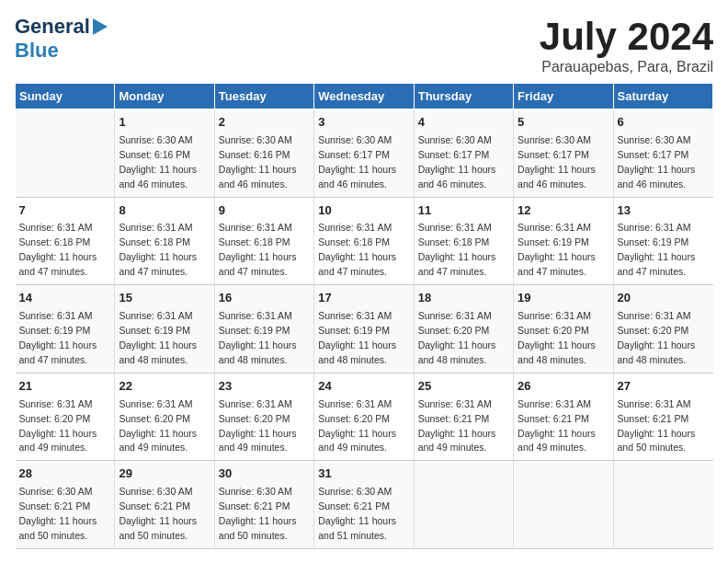  What do you see at coordinates (52, 27) in the screenshot?
I see `logo-text-general: General` at bounding box center [52, 27].